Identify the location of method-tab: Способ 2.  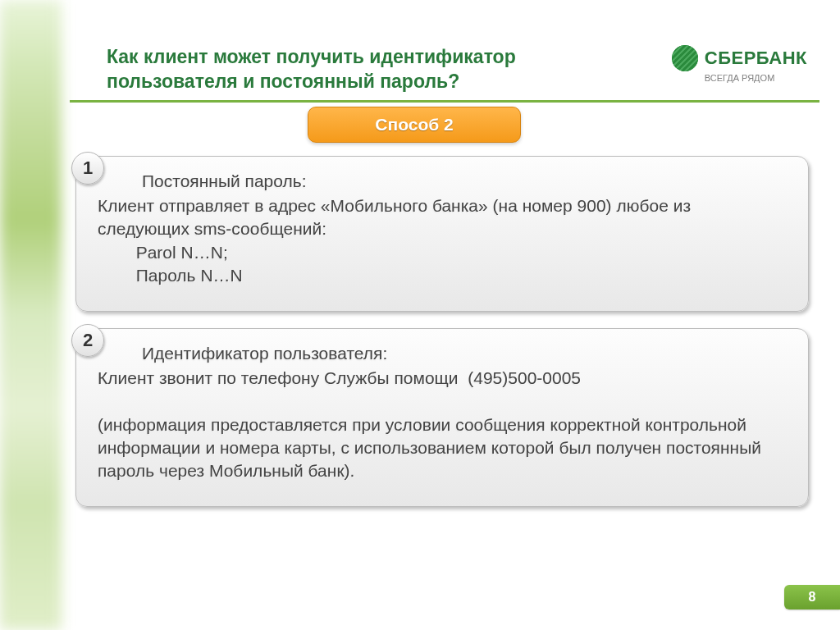
(414, 125).